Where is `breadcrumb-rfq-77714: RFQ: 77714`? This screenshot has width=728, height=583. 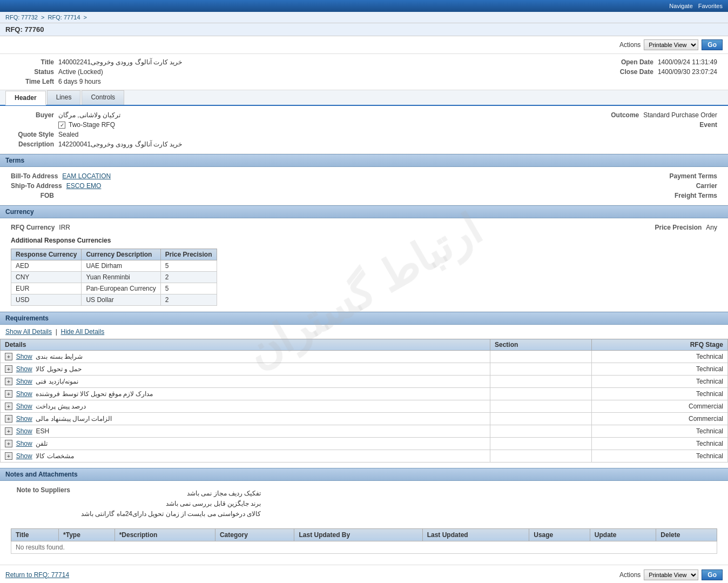
breadcrumb-rfq-77714: RFQ: 77714 is located at coordinates (64, 17).